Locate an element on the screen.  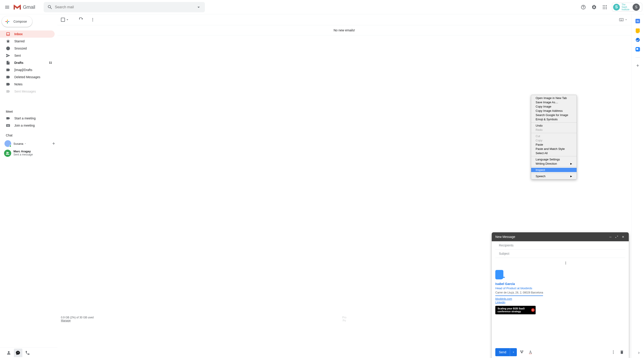
context-menu-item: Copy Image Address is located at coordinates (554, 111).